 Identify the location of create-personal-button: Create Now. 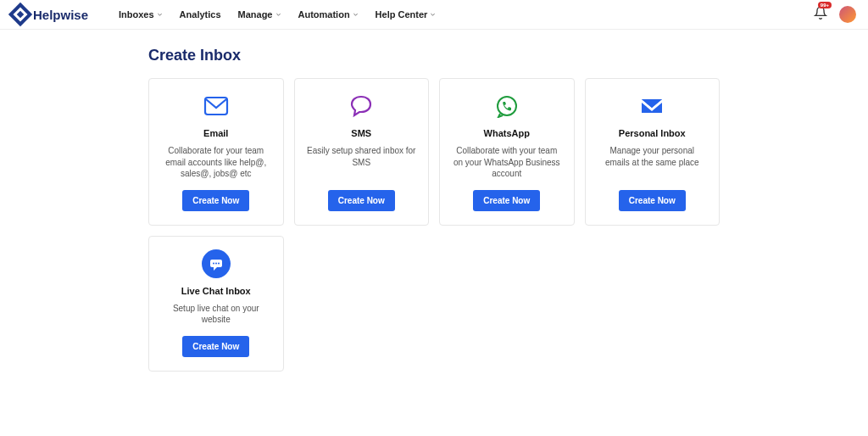
(653, 200).